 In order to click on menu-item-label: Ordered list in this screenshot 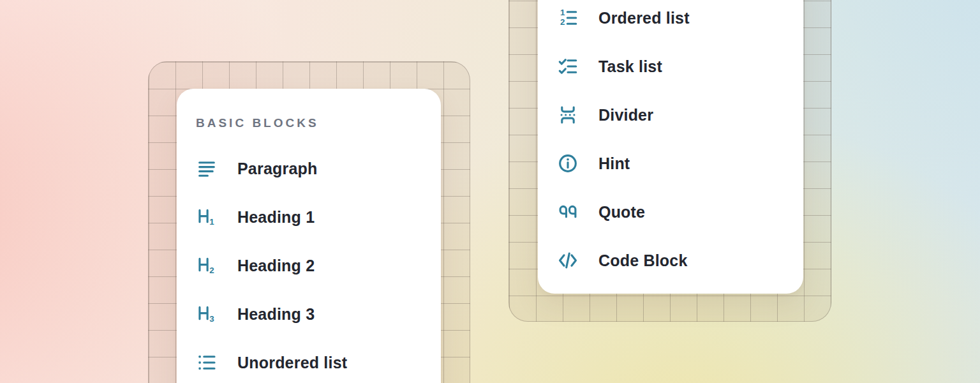, I will do `click(644, 18)`.